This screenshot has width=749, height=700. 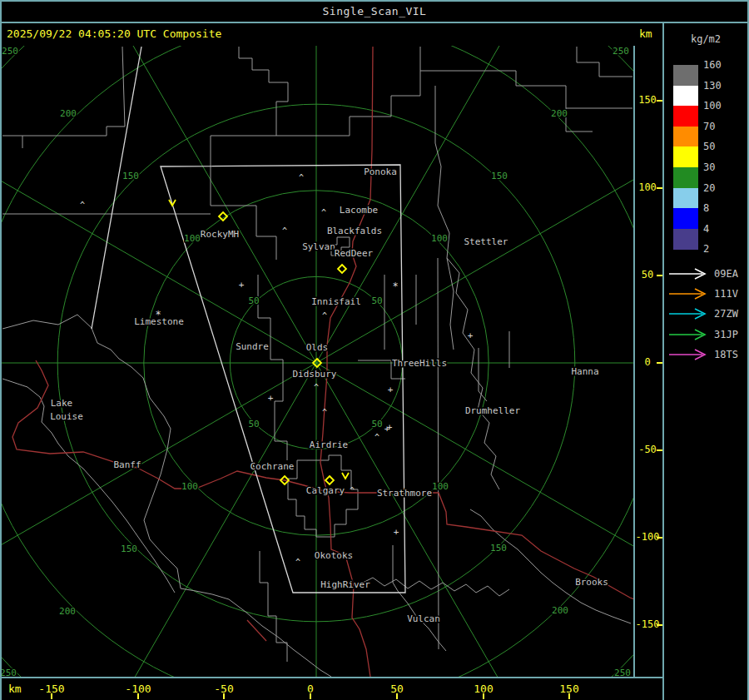 What do you see at coordinates (345, 476) in the screenshot?
I see `v-marker` at bounding box center [345, 476].